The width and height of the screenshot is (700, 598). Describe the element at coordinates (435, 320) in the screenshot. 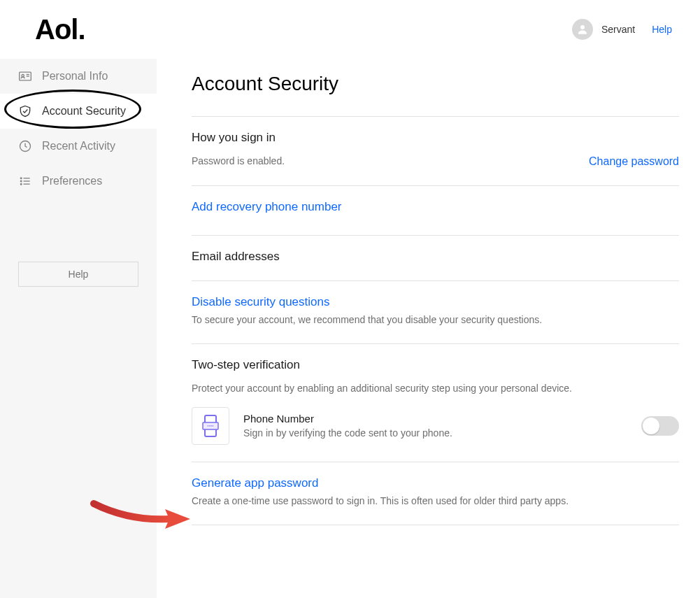

I see `security-questions-desc: To secure your account, we recommend tha…` at that location.